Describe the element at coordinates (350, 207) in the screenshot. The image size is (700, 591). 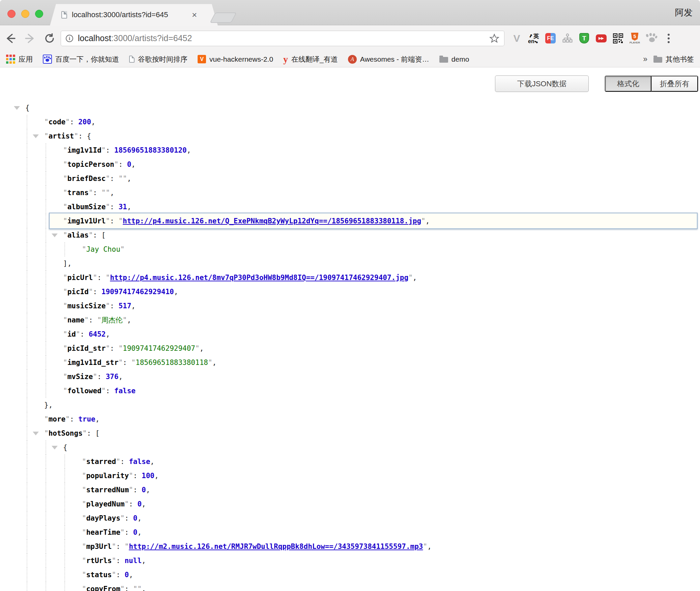
I see `json-line: "albumSize": 31,` at that location.